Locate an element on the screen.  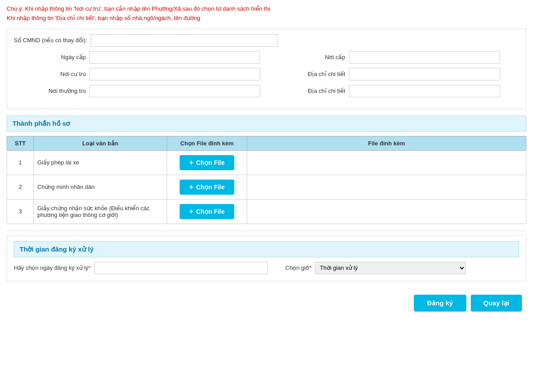
input-ngay-cap is located at coordinates (175, 57).